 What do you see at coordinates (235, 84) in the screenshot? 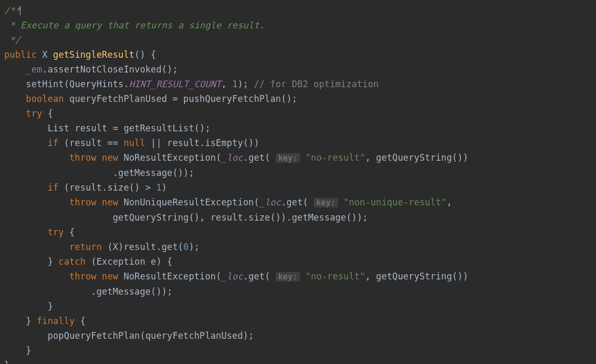
I see `literal-1: 1` at bounding box center [235, 84].